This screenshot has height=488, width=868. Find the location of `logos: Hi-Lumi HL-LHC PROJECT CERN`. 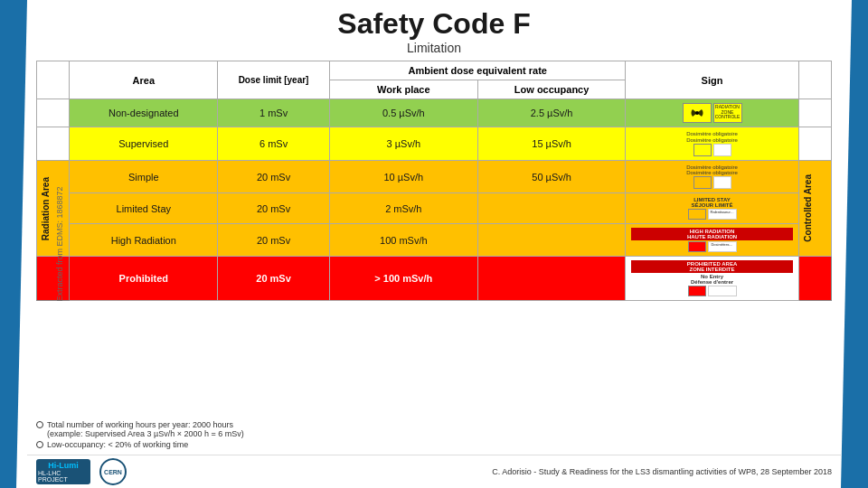

logos: Hi-Lumi HL-LHC PROJECT CERN is located at coordinates (81, 472).